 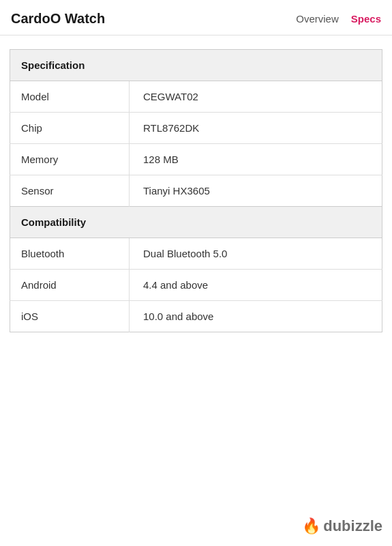 I want to click on spec-value: 128 MB, so click(x=256, y=160).